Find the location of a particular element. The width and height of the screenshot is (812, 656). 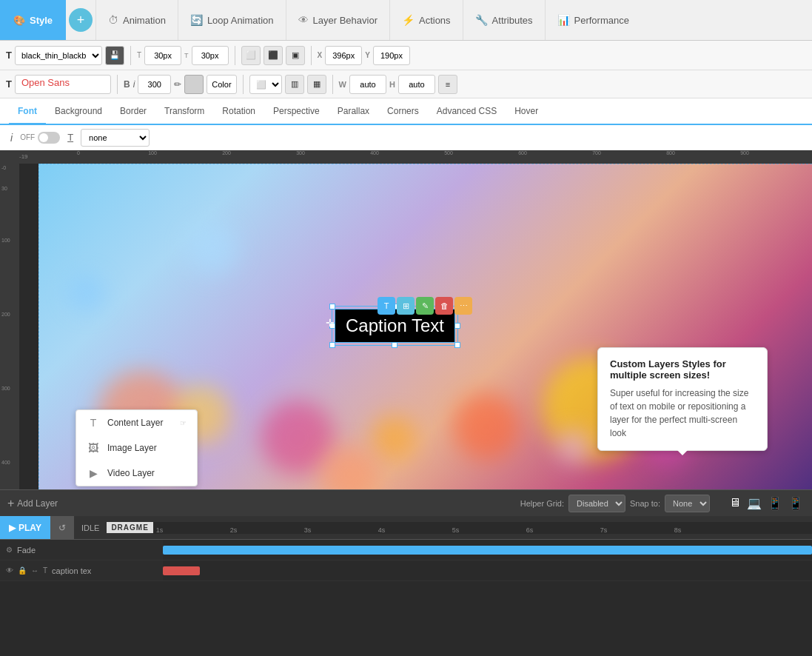

align-btn-2: ▥ is located at coordinates (295, 84).